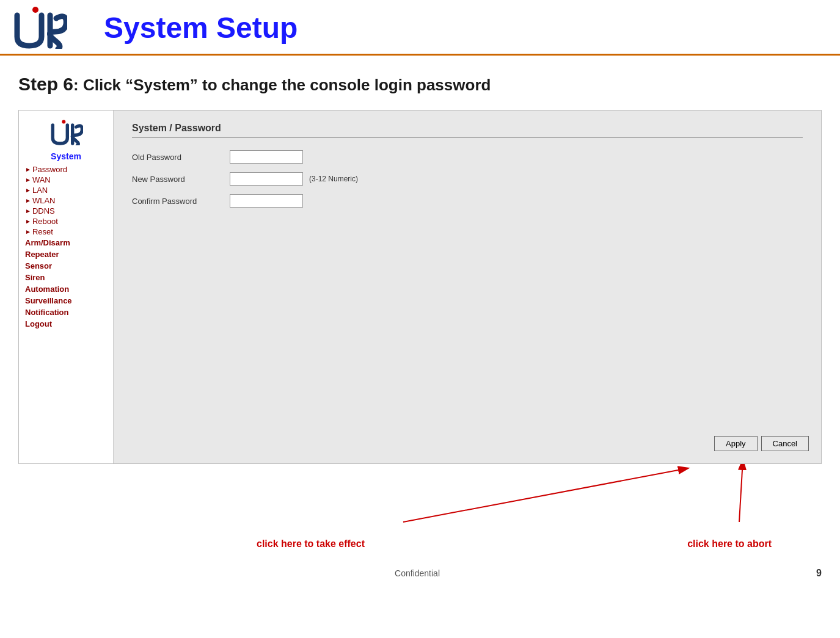  What do you see at coordinates (66, 324) in the screenshot?
I see `sidebar-item-logout: Logout` at bounding box center [66, 324].